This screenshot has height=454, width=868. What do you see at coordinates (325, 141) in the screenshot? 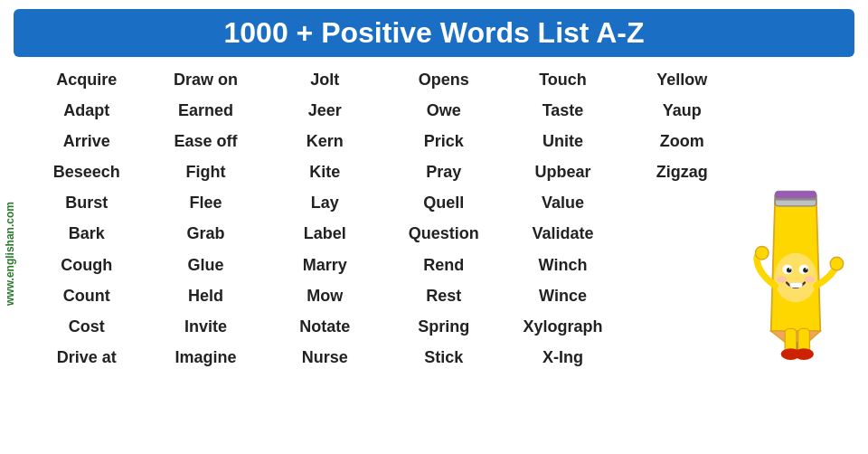
I see `word-cell: Kern` at bounding box center [325, 141].